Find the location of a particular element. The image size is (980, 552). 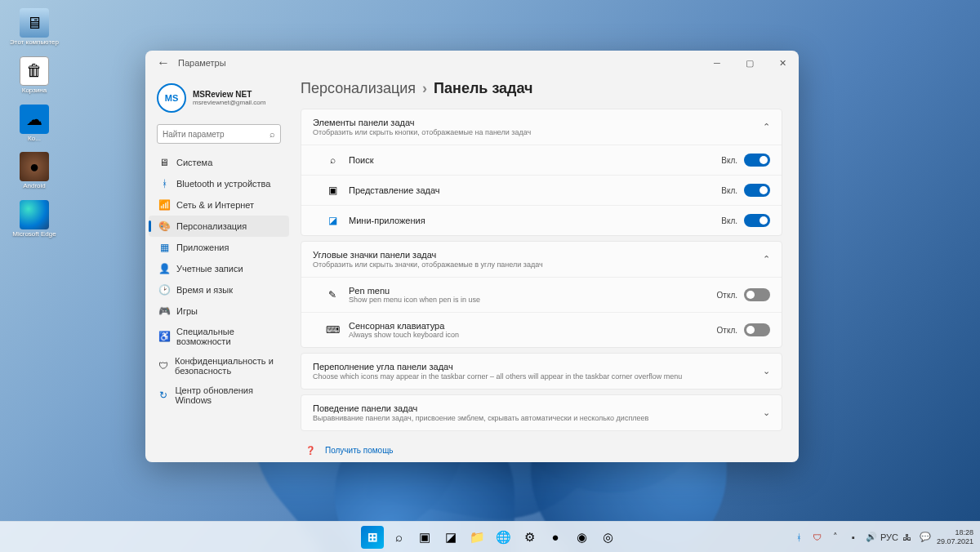

sidebar-item-time-language: 🕑Время и язык is located at coordinates (219, 290).